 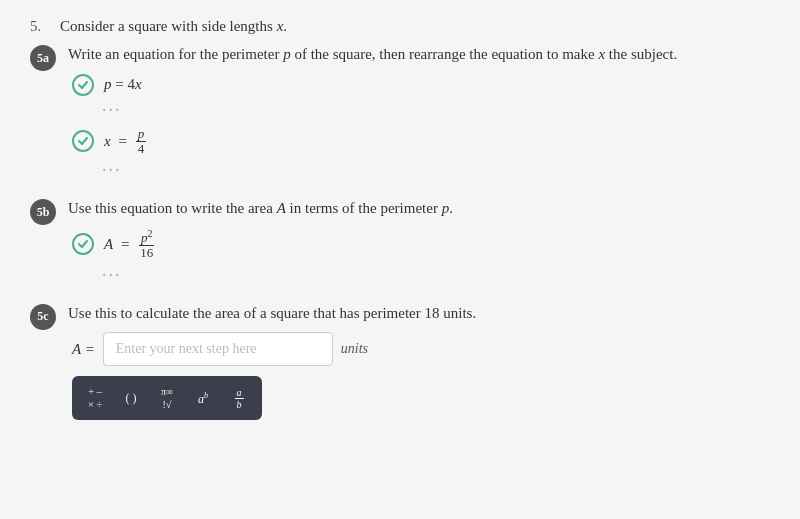 What do you see at coordinates (43, 212) in the screenshot?
I see `badge-5b: 5b` at bounding box center [43, 212].